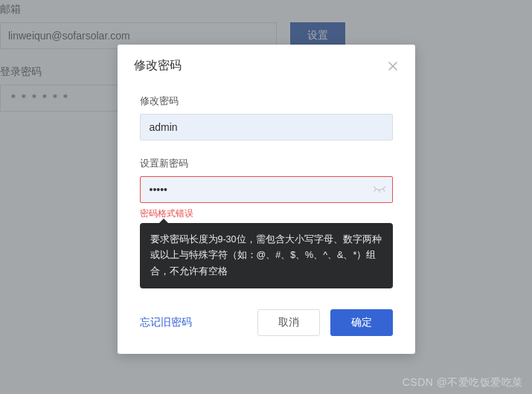 Image resolution: width=532 pixels, height=394 pixels. What do you see at coordinates (266, 164) in the screenshot?
I see `new-password-label: 设置新密码` at bounding box center [266, 164].